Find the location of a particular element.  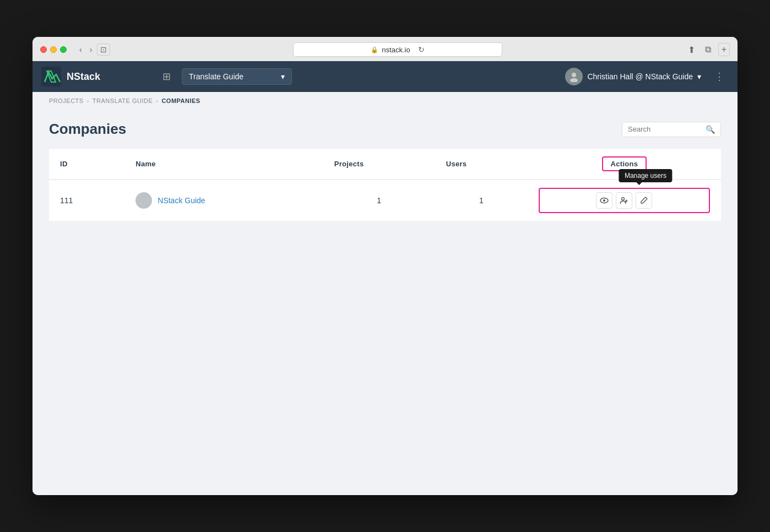

nav-buttons: ‹ › ⊡ is located at coordinates (94, 50).